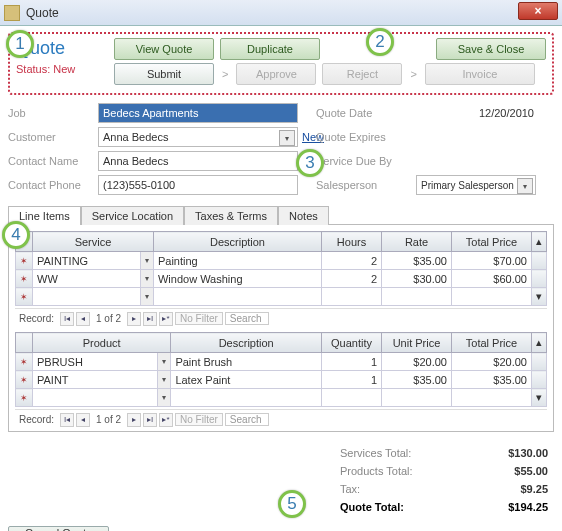 The height and width of the screenshot is (531, 562). I want to click on table-row: ✶ PBRUSH▾ Paint Brush 1 $20.00 $20.00, so click(282, 362).